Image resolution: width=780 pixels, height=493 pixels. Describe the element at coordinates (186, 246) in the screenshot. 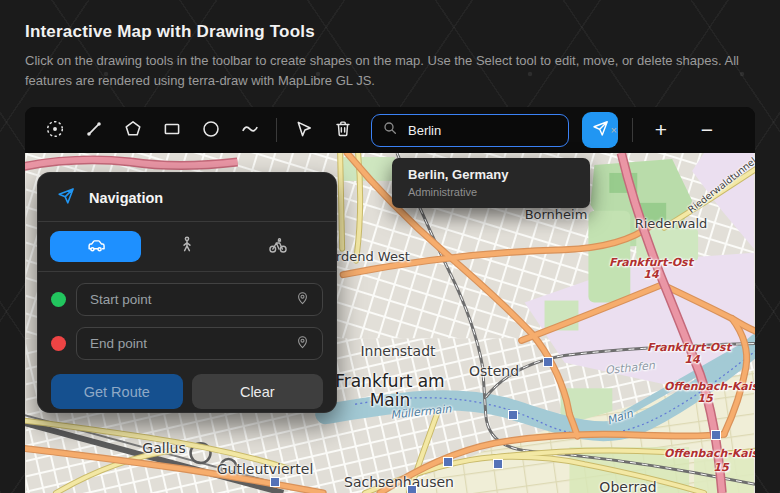

I see `mode-tab-walking` at that location.